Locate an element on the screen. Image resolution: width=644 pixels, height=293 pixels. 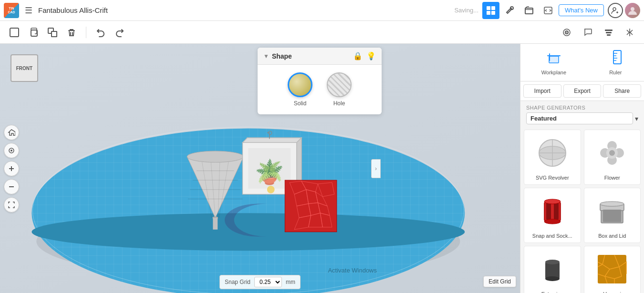
cube-front-face: FRONT is located at coordinates (24, 68).